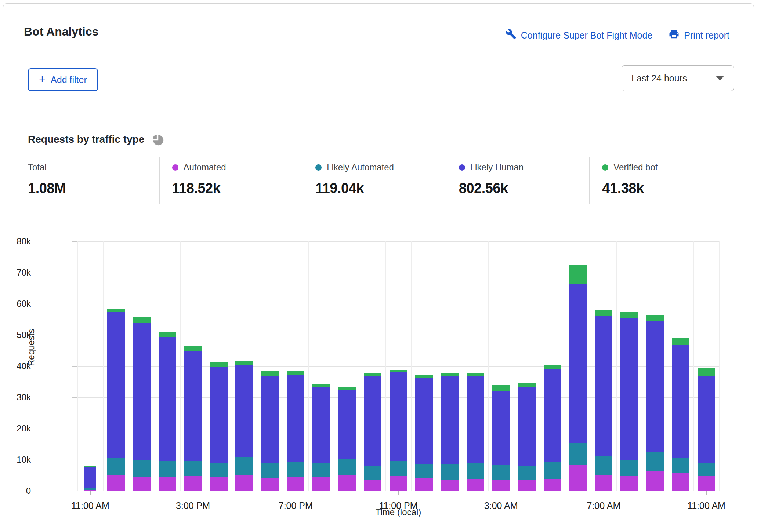  What do you see at coordinates (238, 189) in the screenshot?
I see `stat-value: 118.52k` at bounding box center [238, 189].